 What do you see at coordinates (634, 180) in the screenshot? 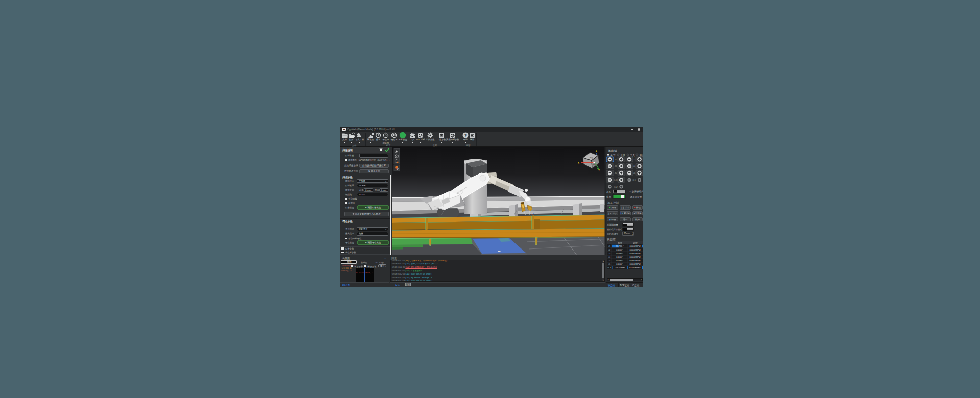
I see `svg-text: G.Y` at bounding box center [634, 180].